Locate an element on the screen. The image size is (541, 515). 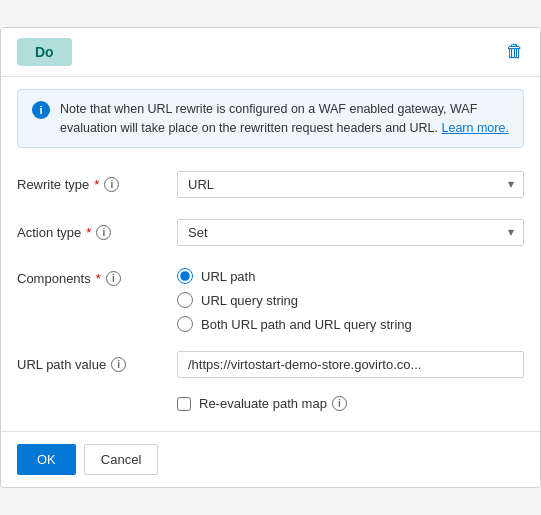
action-type-info-icon: i is located at coordinates (104, 232).